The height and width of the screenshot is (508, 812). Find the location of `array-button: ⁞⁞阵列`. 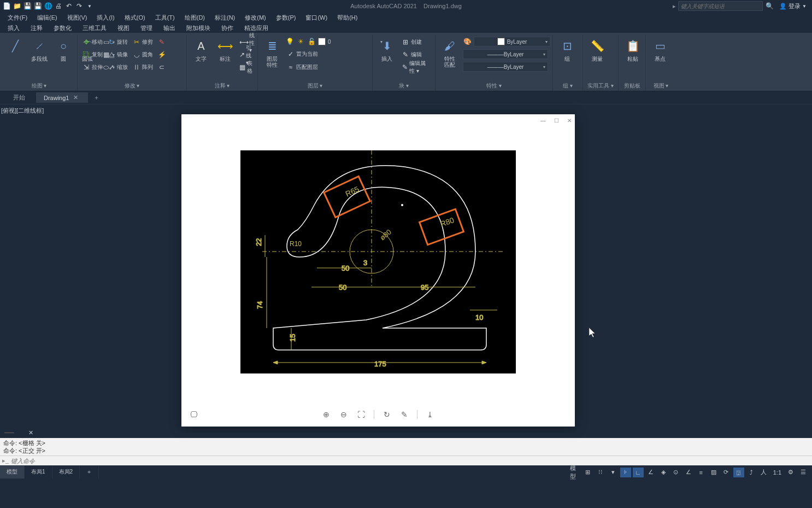

array-button: ⁞⁞阵列 is located at coordinates (143, 67).